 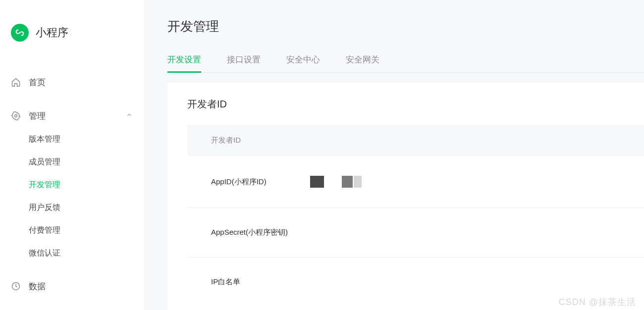 What do you see at coordinates (244, 59) in the screenshot?
I see `tab-label: 接口设置` at bounding box center [244, 59].